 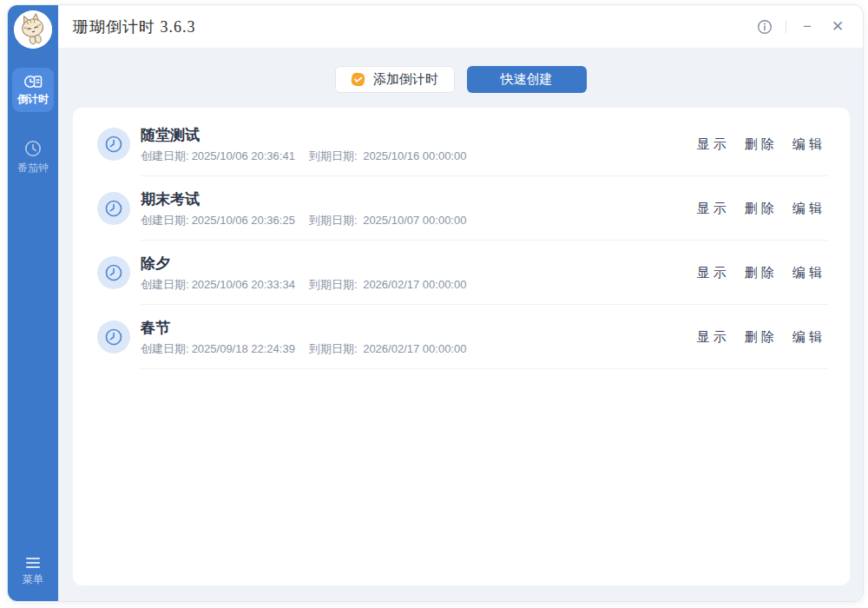 I want to click on countdown-dates: 创建日期:2025/10/06 20:36:25 到期日期: 2025/10/0…, so click(x=304, y=221).